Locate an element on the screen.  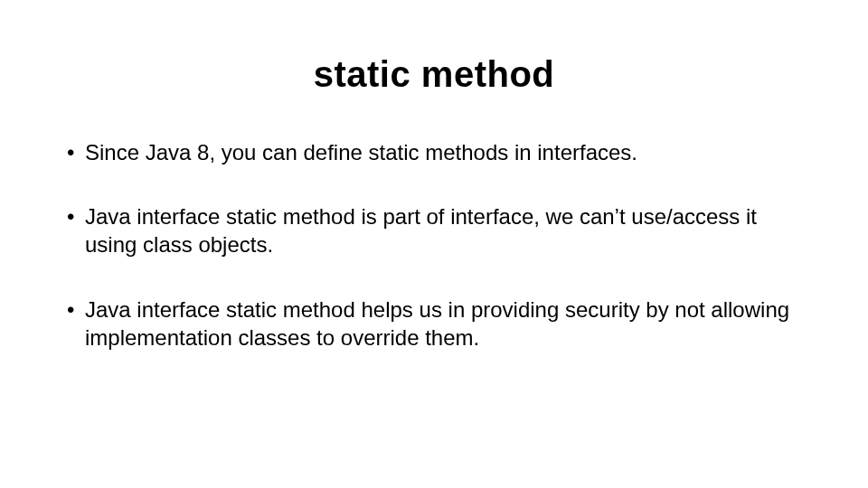
list-item: Java interface static method helps us in… is located at coordinates (434, 324).